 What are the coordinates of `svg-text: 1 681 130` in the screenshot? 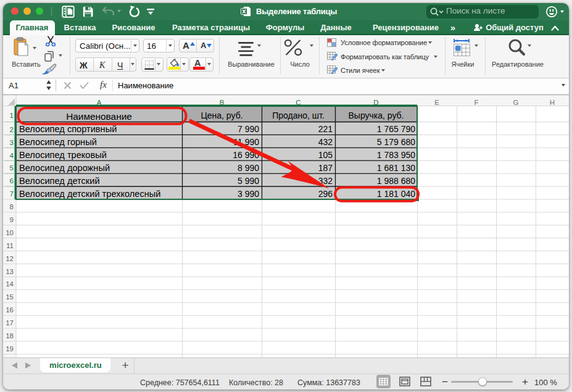 It's located at (396, 167).